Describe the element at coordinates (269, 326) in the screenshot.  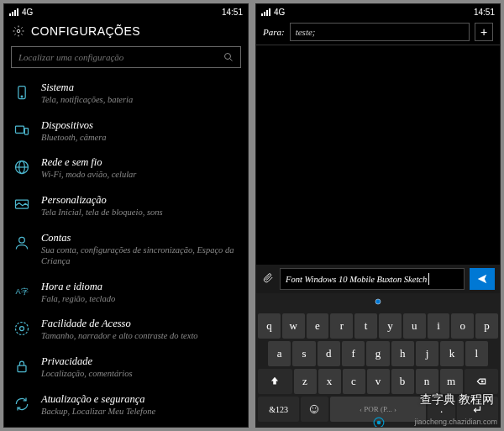
I see `key-q: q` at that location.